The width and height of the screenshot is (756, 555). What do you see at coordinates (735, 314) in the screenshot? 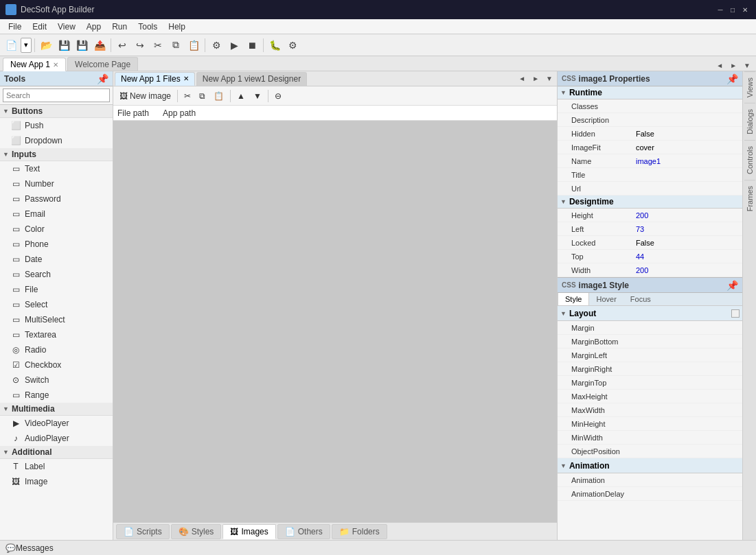
I see `layout-scroll-up` at bounding box center [735, 314].